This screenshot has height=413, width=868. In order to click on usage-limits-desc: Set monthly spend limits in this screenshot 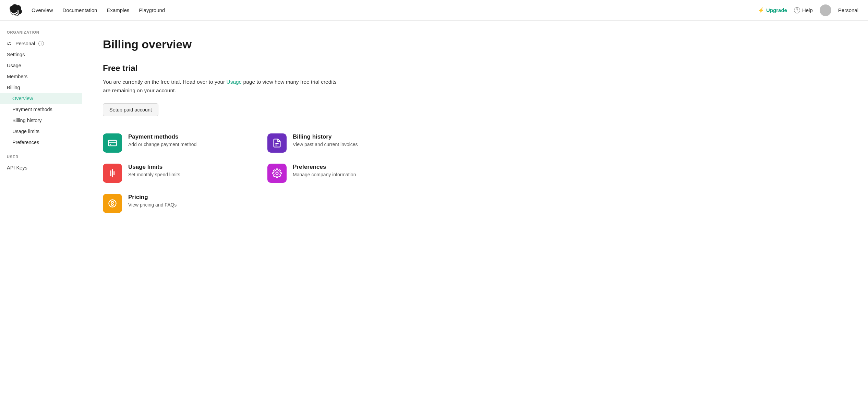, I will do `click(154, 175)`.